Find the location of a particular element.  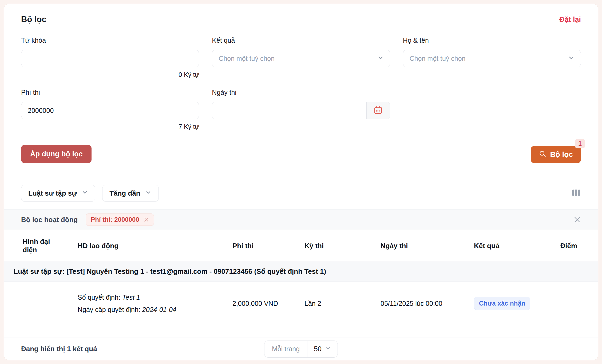

calendar-icon is located at coordinates (378, 110).